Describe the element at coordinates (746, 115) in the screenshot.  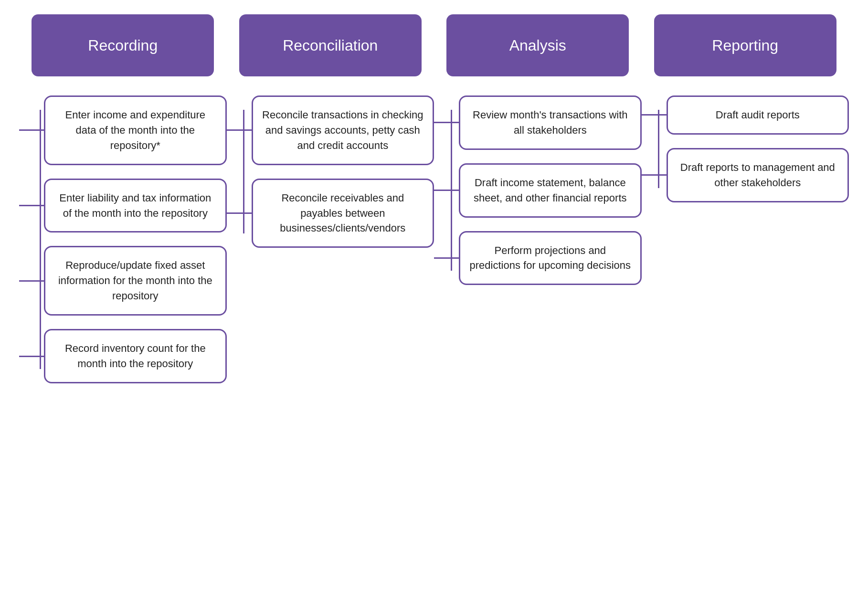
I see `list-item: Draft audit reports` at that location.